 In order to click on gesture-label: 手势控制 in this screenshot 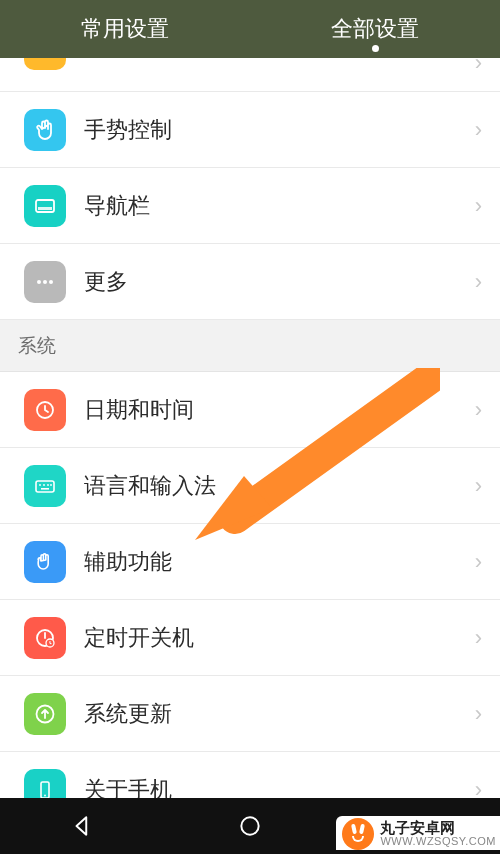, I will do `click(280, 130)`.